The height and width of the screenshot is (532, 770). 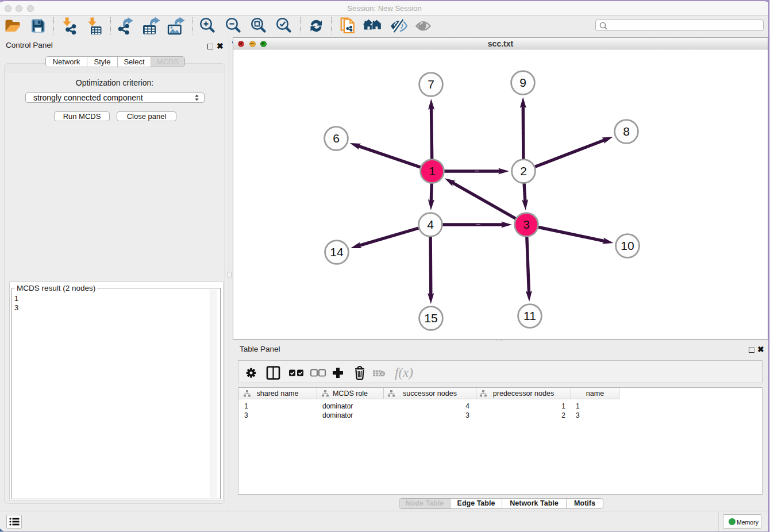 What do you see at coordinates (626, 131) in the screenshot?
I see `svg-text: 8` at bounding box center [626, 131].